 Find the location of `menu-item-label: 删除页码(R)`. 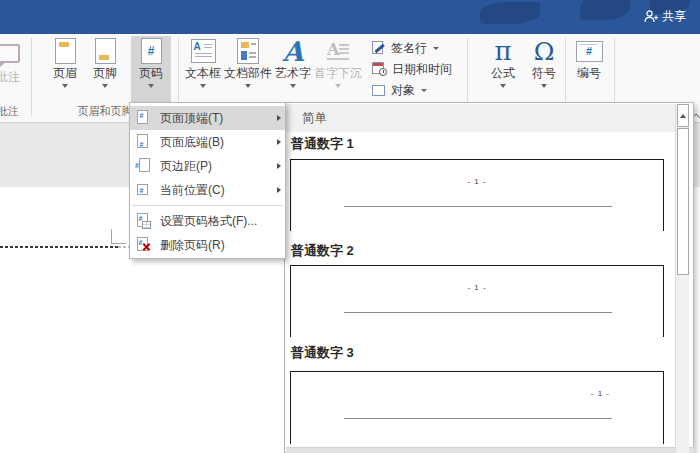

menu-item-label: 删除页码(R) is located at coordinates (220, 246).